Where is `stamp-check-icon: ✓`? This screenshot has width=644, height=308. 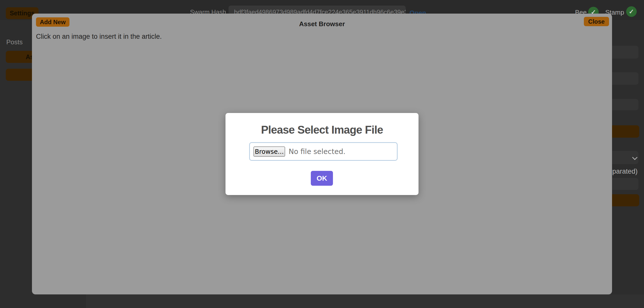 stamp-check-icon: ✓ is located at coordinates (631, 12).